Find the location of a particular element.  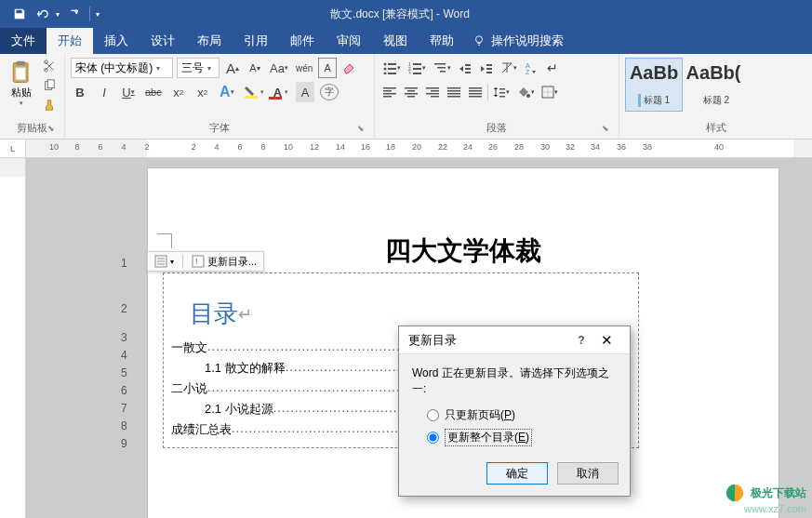

style-preview: AaBb( is located at coordinates (714, 73).